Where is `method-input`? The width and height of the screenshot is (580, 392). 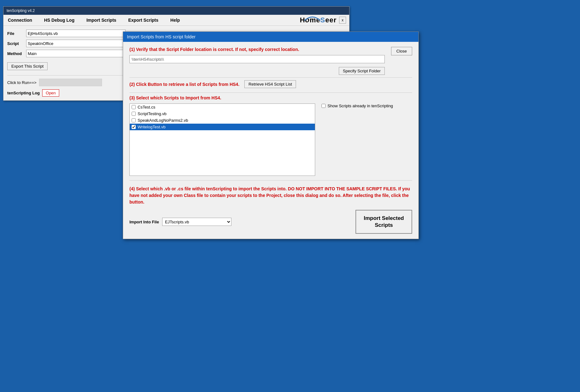 method-input is located at coordinates (76, 53).